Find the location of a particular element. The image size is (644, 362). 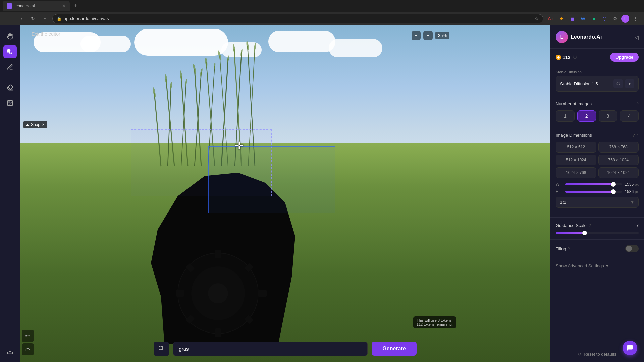

dim-512x1024: 512 × 1024 is located at coordinates (576, 160).